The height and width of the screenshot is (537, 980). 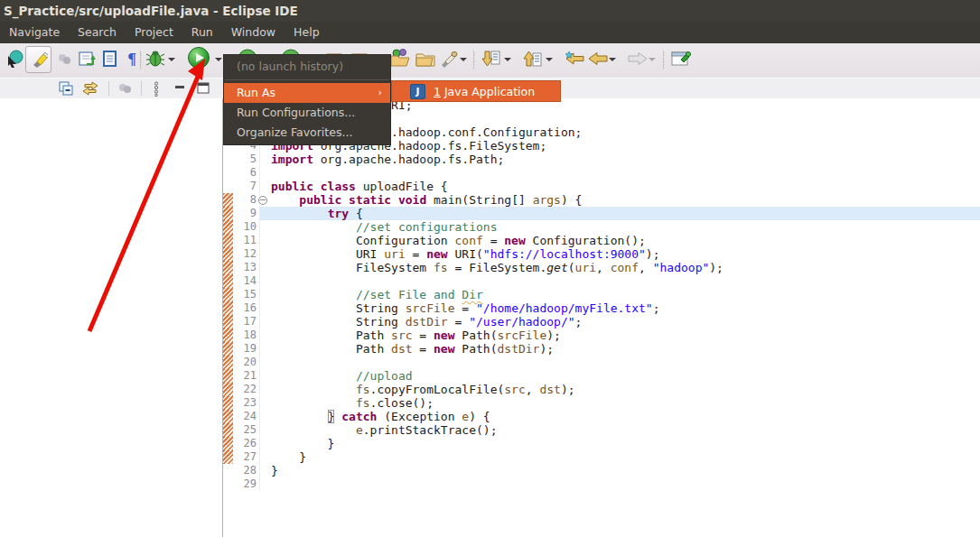 What do you see at coordinates (307, 133) in the screenshot?
I see `run-menu-item-organize-favorites: Organize Favorites...` at bounding box center [307, 133].